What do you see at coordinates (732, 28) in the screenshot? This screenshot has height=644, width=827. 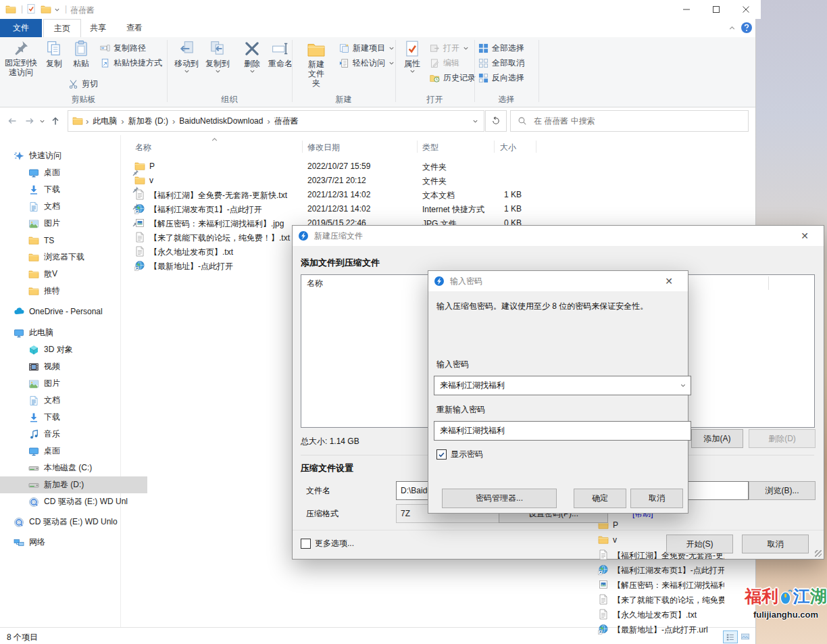 I see `collapse-ribbon-icon` at bounding box center [732, 28].